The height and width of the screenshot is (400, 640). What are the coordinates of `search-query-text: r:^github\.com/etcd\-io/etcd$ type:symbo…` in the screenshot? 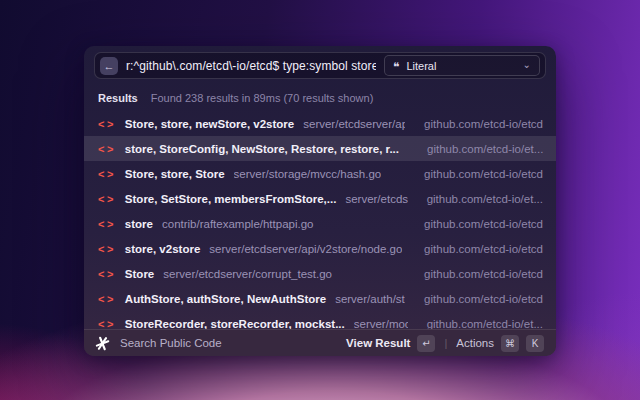 It's located at (251, 66).